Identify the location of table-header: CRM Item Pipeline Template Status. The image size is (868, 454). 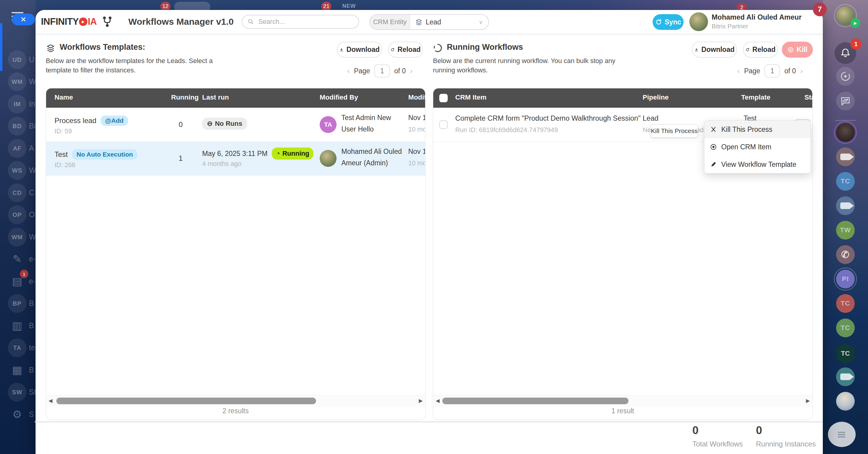
(623, 98).